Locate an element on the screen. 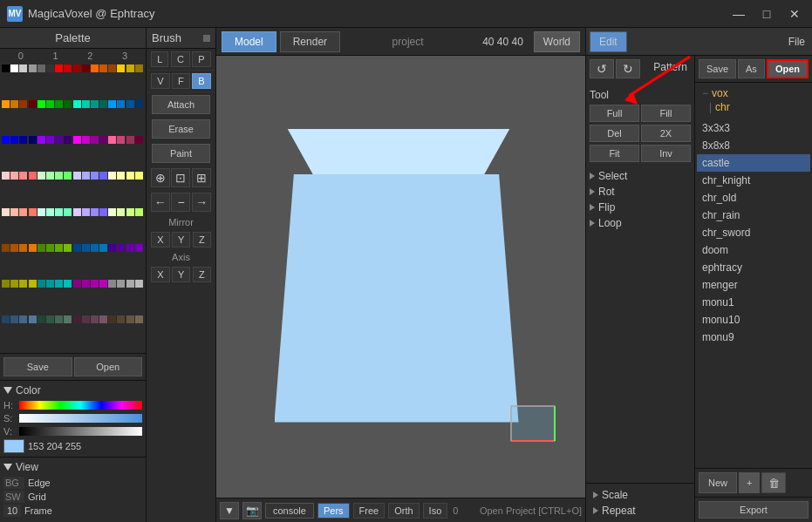 The height and width of the screenshot is (522, 812). repeat-item: Repeat is located at coordinates (640, 511).